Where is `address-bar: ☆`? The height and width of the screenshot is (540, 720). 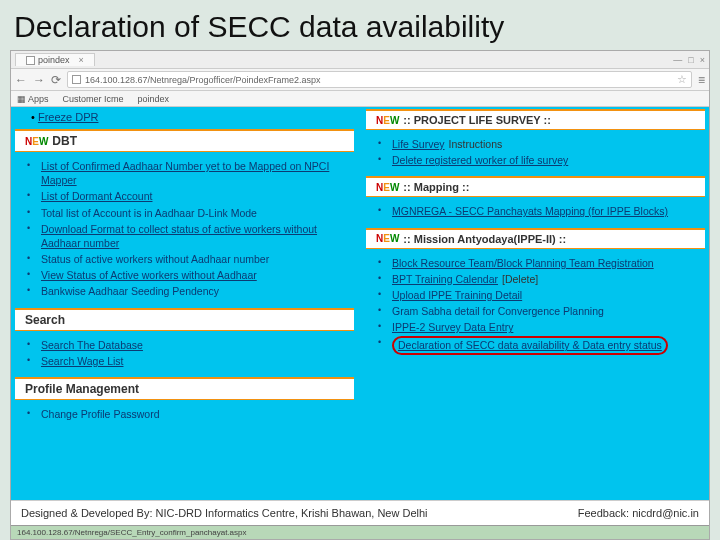 address-bar: ☆ is located at coordinates (380, 80).